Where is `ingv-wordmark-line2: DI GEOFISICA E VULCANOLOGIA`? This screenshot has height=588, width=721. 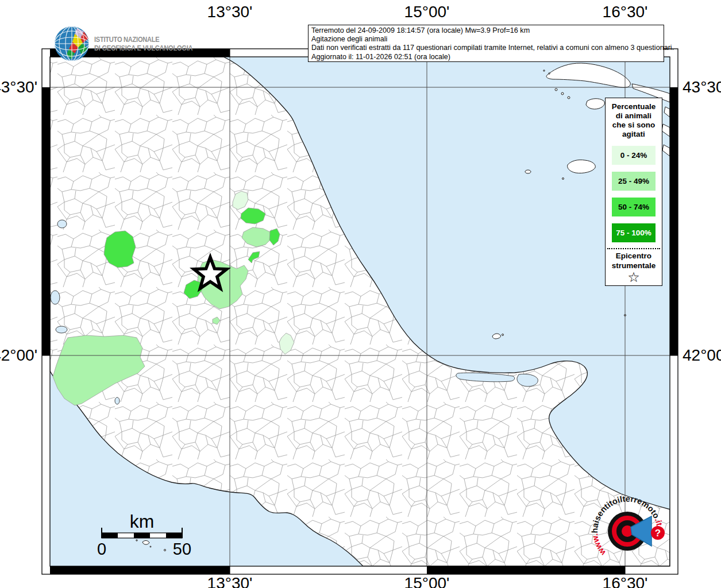 ingv-wordmark-line2: DI GEOFISICA E VULCANOLOGIA is located at coordinates (144, 48).